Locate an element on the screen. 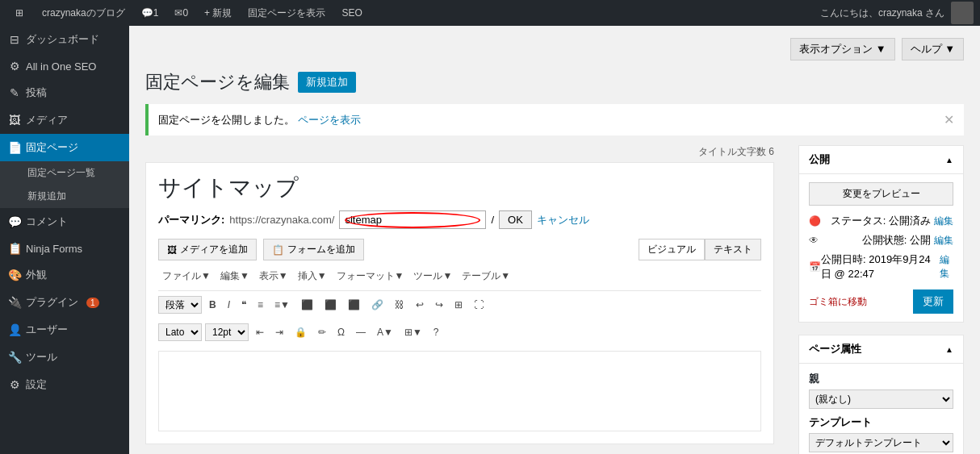 The width and height of the screenshot is (980, 454). font-color-btn: A▼ is located at coordinates (385, 332).